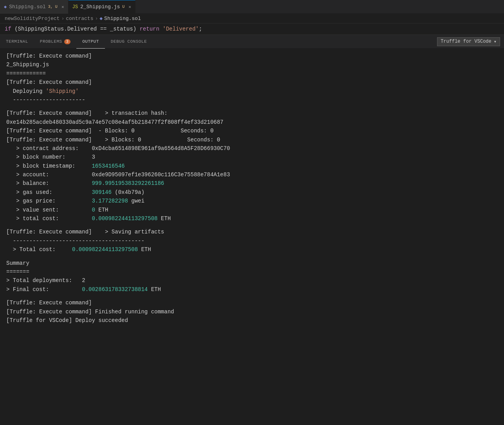 The image size is (504, 425). What do you see at coordinates (252, 201) in the screenshot?
I see `output-line-17: > gas price: 3.177282298 gwei` at bounding box center [252, 201].